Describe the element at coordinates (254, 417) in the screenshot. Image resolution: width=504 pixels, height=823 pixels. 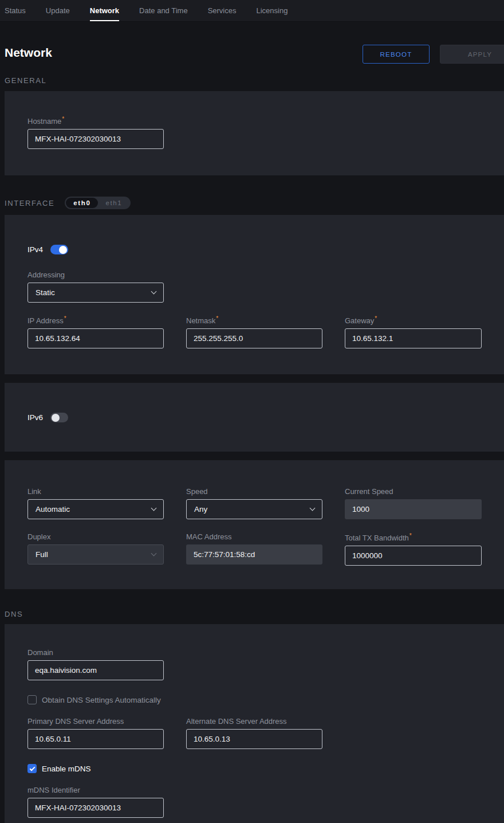
I see `ipv6-panel: IPv6` at that location.